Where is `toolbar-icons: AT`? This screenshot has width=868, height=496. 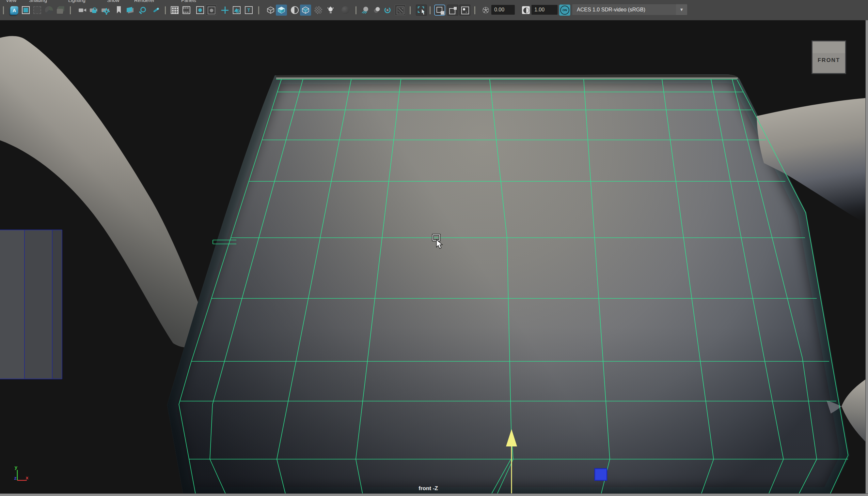
toolbar-icons: AT is located at coordinates (434, 12).